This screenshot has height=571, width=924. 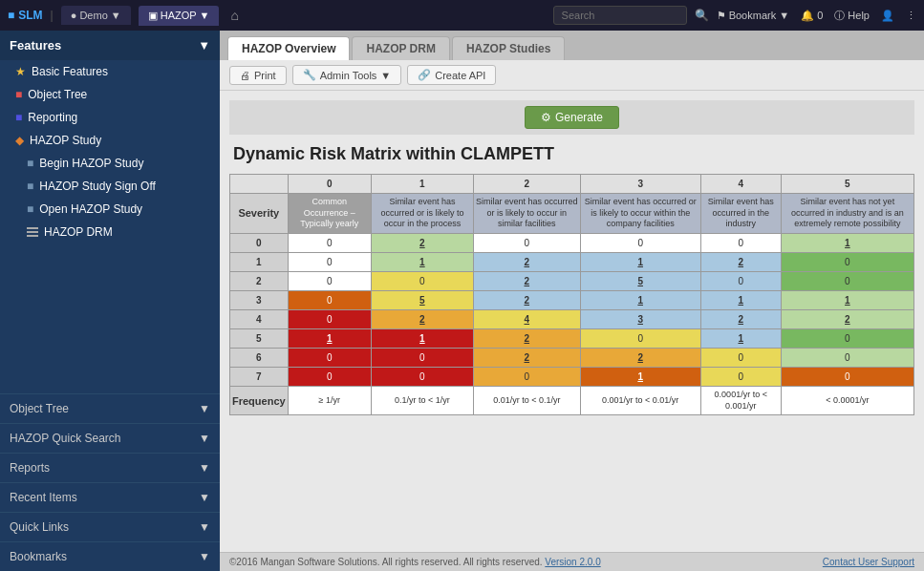 I want to click on home-icon: ⌂, so click(x=234, y=15).